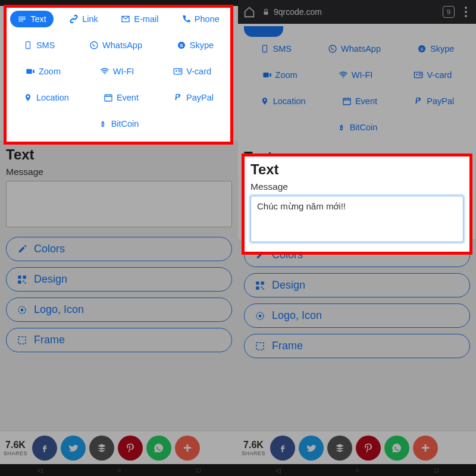 The image size is (476, 476). I want to click on option-logo-label: Logo, Icon, so click(59, 309).